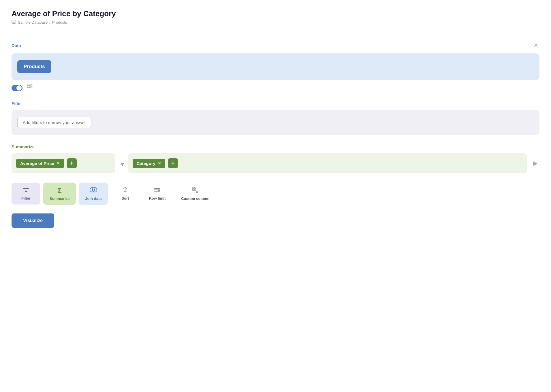 The image size is (551, 392). Describe the element at coordinates (157, 194) in the screenshot. I see `toolbar-row-limit-button: Row limit` at that location.